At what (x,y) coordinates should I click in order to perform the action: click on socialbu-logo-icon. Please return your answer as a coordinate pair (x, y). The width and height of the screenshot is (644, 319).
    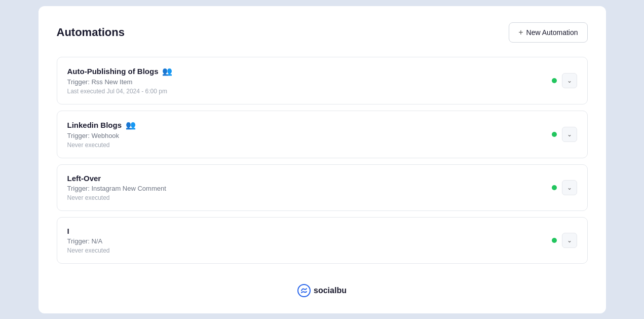
    Looking at the image, I should click on (304, 291).